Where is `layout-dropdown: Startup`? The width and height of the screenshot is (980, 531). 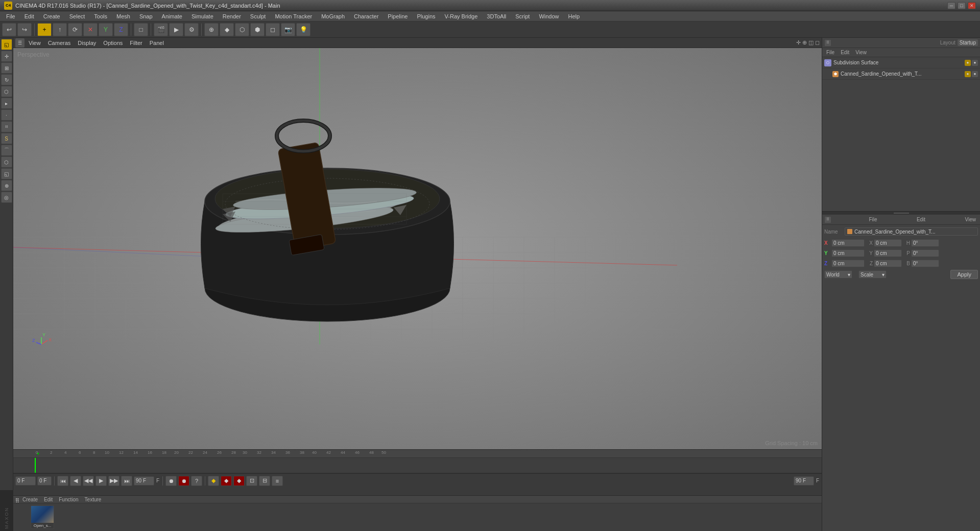 layout-dropdown: Startup is located at coordinates (968, 43).